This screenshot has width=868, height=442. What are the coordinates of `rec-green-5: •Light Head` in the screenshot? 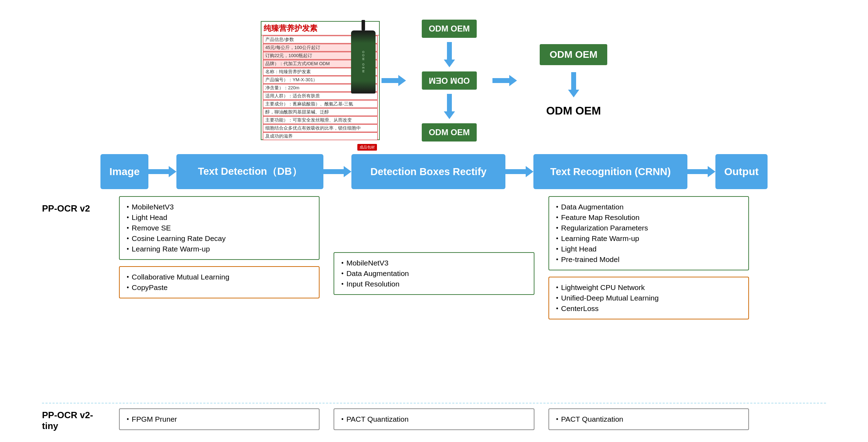 It's located at (649, 249).